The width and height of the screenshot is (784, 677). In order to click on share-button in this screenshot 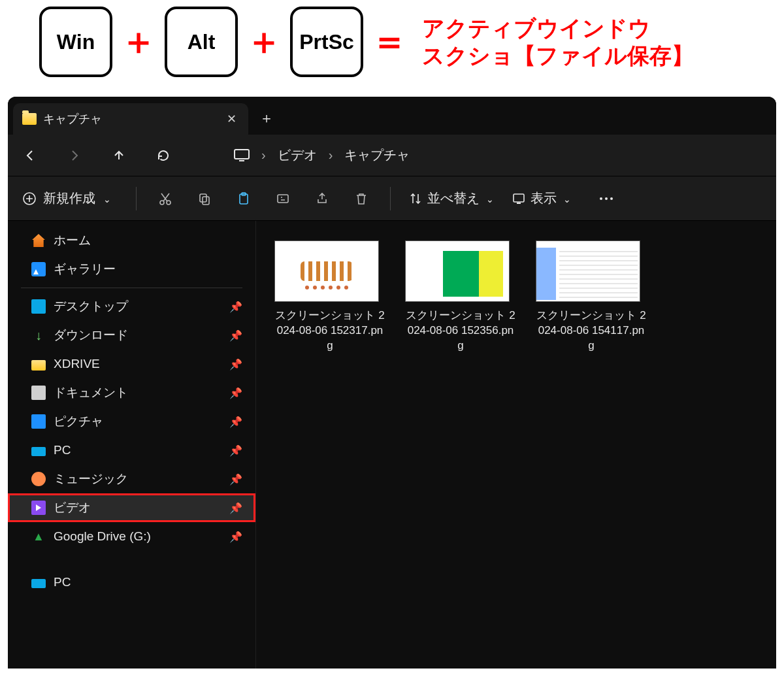, I will do `click(322, 199)`.